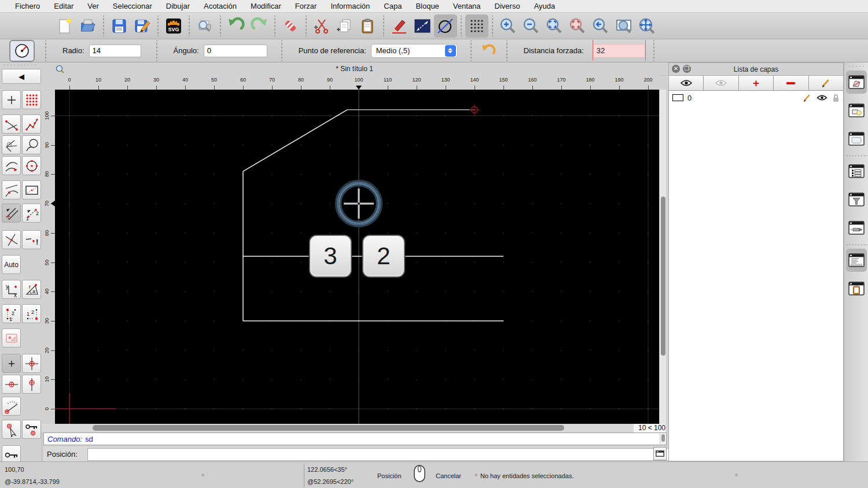 This screenshot has width=868, height=488. What do you see at coordinates (345, 26) in the screenshot?
I see `copy-button` at bounding box center [345, 26].